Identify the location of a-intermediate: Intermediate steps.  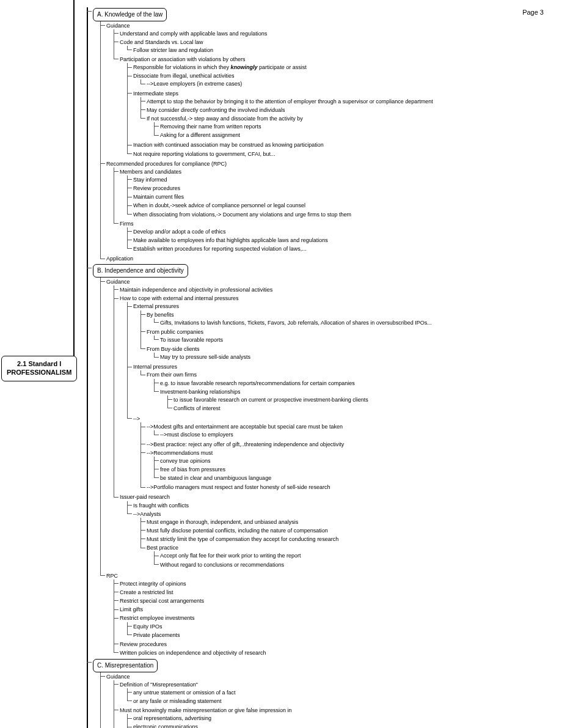
(156, 94).